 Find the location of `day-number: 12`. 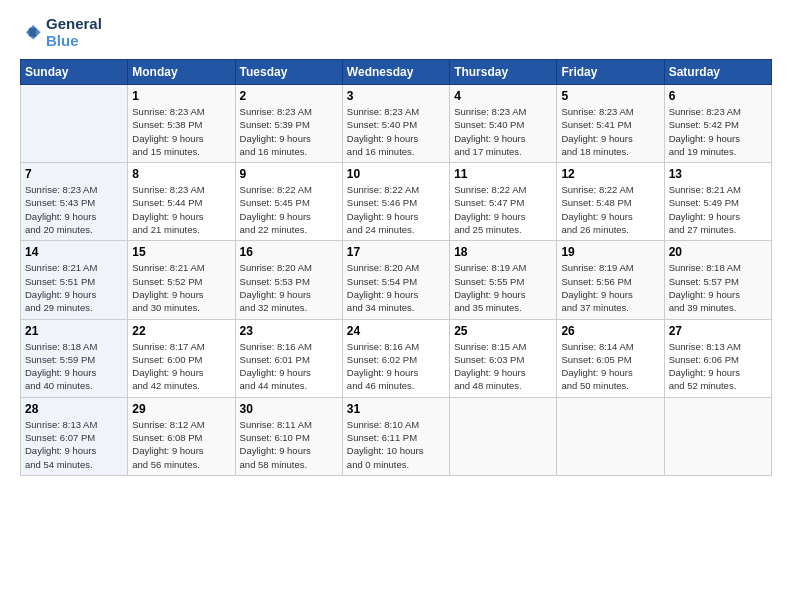

day-number: 12 is located at coordinates (610, 174).